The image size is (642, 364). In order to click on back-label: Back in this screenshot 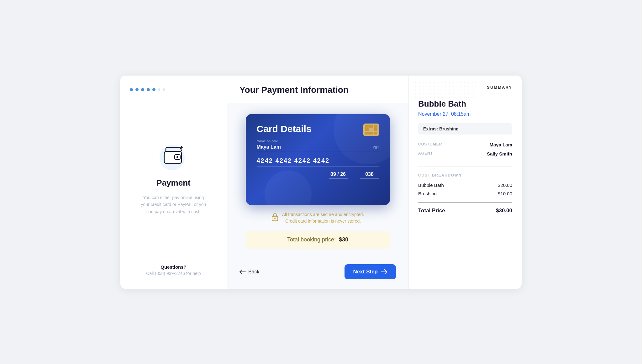, I will do `click(254, 272)`.